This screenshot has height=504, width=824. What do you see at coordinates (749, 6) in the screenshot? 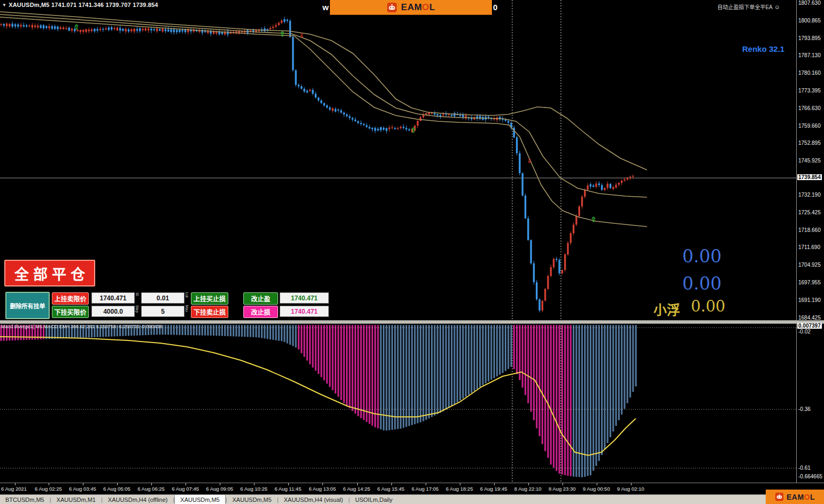
I see `ea-title: 自动止盈损下单全平EA☺` at bounding box center [749, 6].